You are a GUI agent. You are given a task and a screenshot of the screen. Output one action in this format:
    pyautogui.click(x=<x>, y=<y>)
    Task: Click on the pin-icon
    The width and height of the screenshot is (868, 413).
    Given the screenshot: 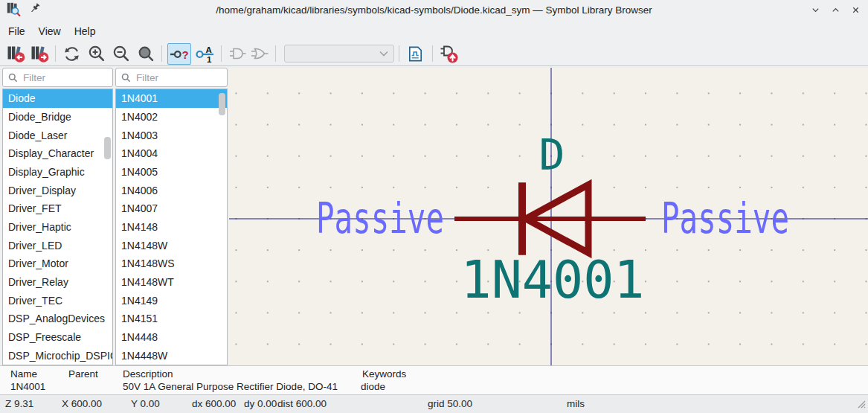 What is the action you would take?
    pyautogui.click(x=34, y=10)
    